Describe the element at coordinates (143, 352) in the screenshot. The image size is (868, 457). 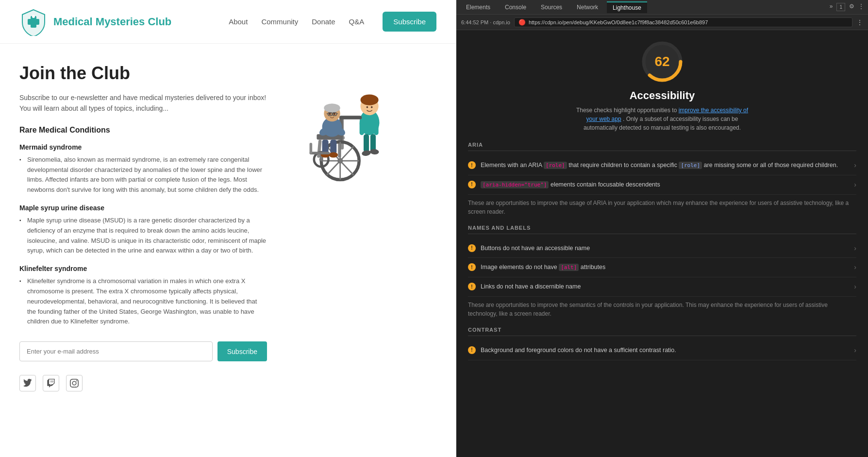
I see `subscribe-form: Subscribe` at that location.